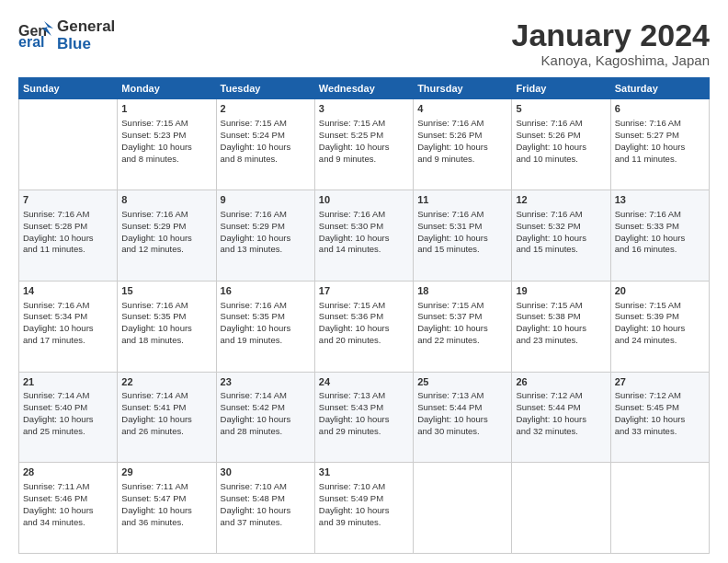 The image size is (728, 563). What do you see at coordinates (660, 145) in the screenshot?
I see `calendar-cell: 6Sunrise: 7:16 AMSunset: 5:27 PMDaylight…` at bounding box center [660, 145].